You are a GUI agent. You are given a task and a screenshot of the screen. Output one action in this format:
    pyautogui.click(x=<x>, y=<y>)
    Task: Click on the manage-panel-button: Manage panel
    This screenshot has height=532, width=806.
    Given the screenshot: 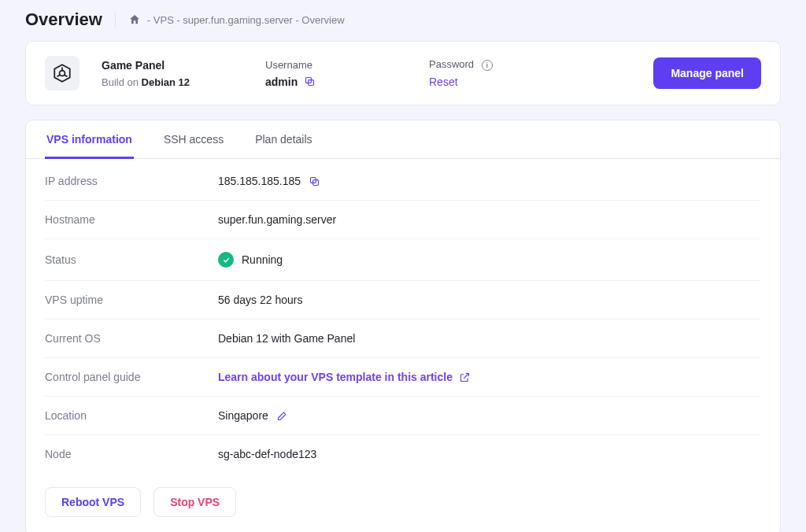 What is the action you would take?
    pyautogui.click(x=707, y=73)
    